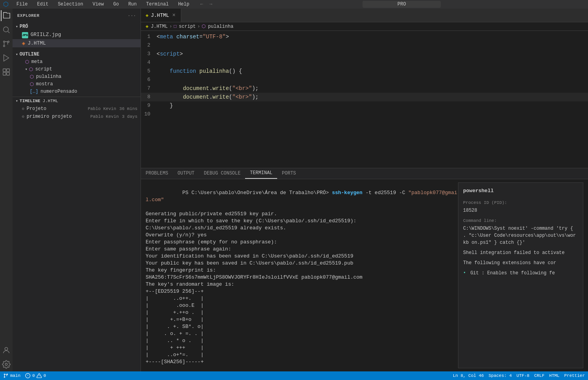 The image size is (588, 380). What do you see at coordinates (159, 27) in the screenshot?
I see `breadcrumb-jhtml: J.HTML` at bounding box center [159, 27].